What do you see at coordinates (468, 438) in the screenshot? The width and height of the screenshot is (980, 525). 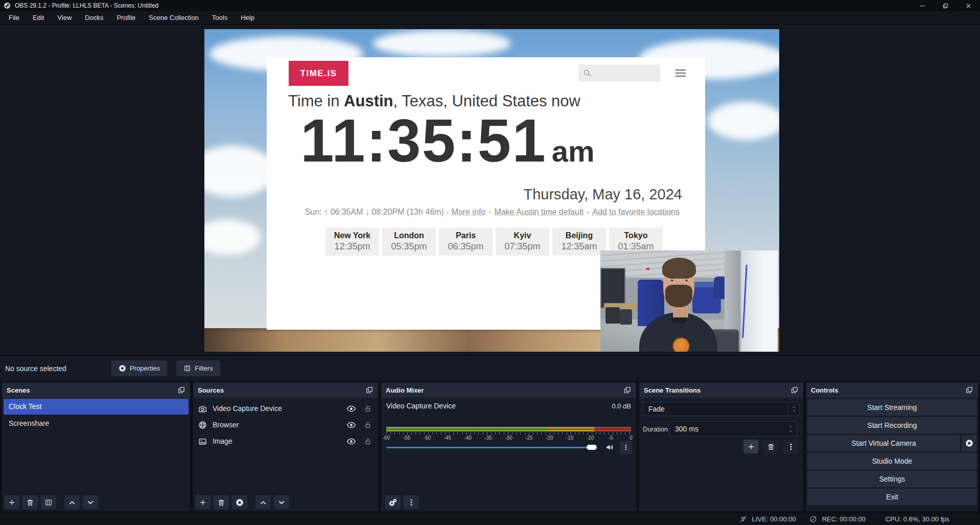 I see `meter-tick-label: -40` at bounding box center [468, 438].